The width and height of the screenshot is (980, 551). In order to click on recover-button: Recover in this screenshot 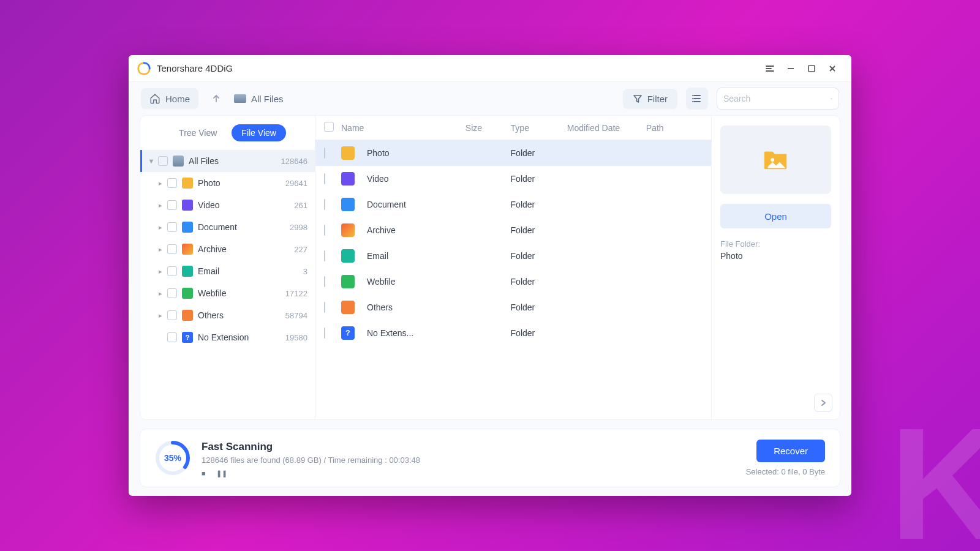, I will do `click(791, 451)`.